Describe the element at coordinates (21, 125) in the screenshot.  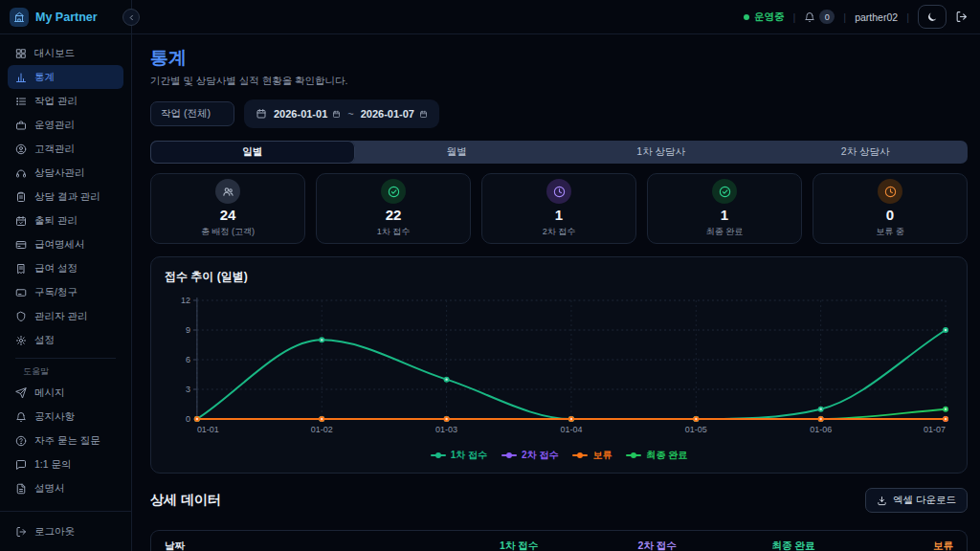
I see `briefcase-icon` at that location.